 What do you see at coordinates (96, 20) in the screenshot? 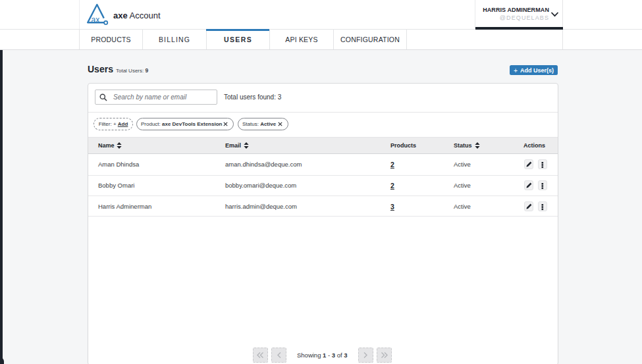
I see `svg-text: ax` at bounding box center [96, 20].